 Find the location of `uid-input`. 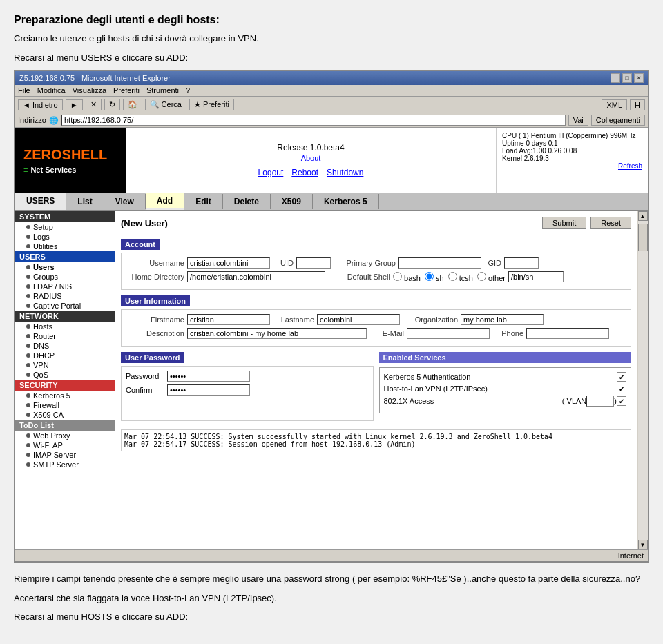

uid-input is located at coordinates (314, 263).